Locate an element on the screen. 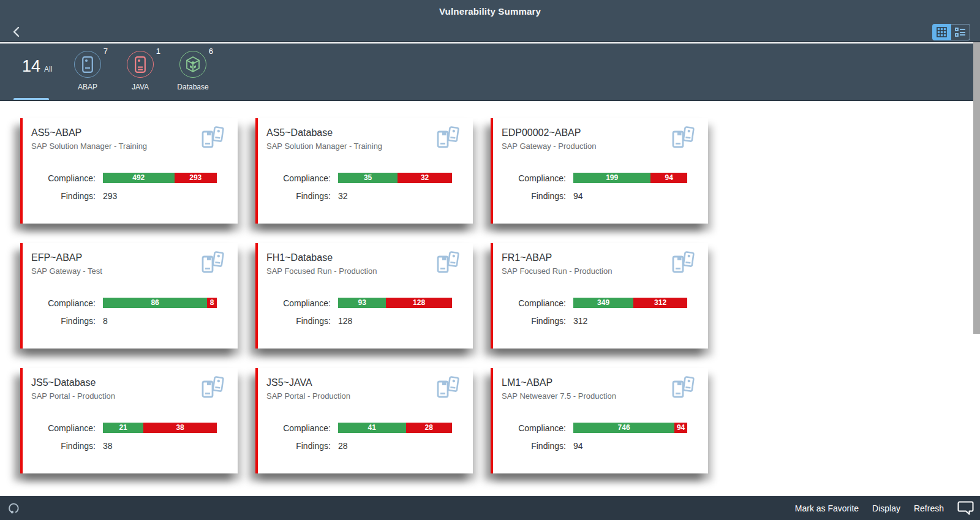 The image size is (980, 520). compliance-bar-red: 293 is located at coordinates (196, 178).